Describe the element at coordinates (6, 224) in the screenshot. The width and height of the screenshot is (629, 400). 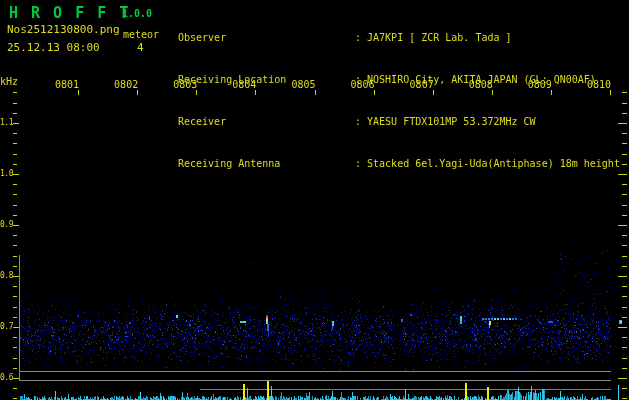
I see `freq-label: 0.9` at that location.